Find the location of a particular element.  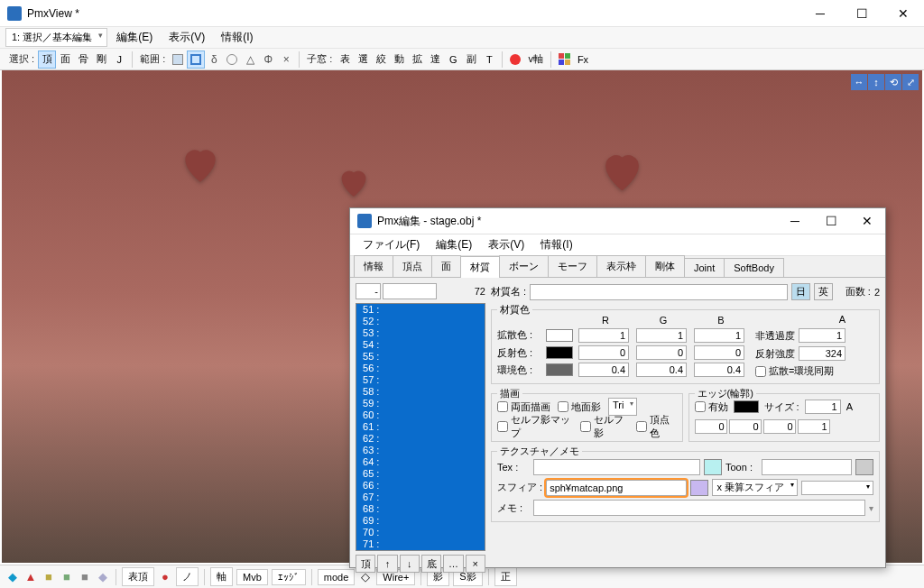

sph-input is located at coordinates (616, 488).